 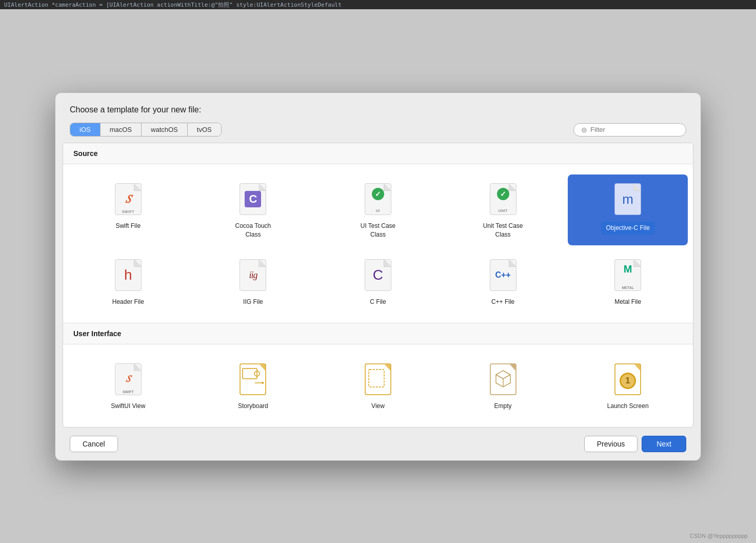 I want to click on code-background: UIAlertAction *cameraAction = [UIAlertAc…, so click(x=378, y=5).